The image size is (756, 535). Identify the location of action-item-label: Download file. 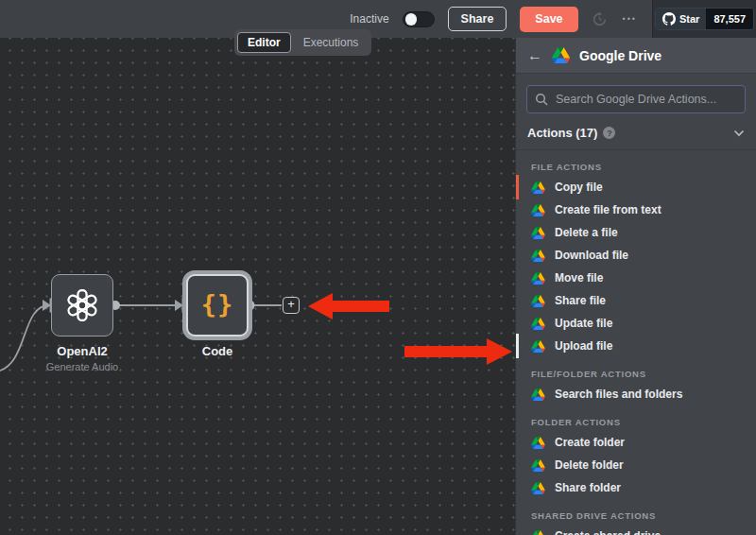
(592, 255).